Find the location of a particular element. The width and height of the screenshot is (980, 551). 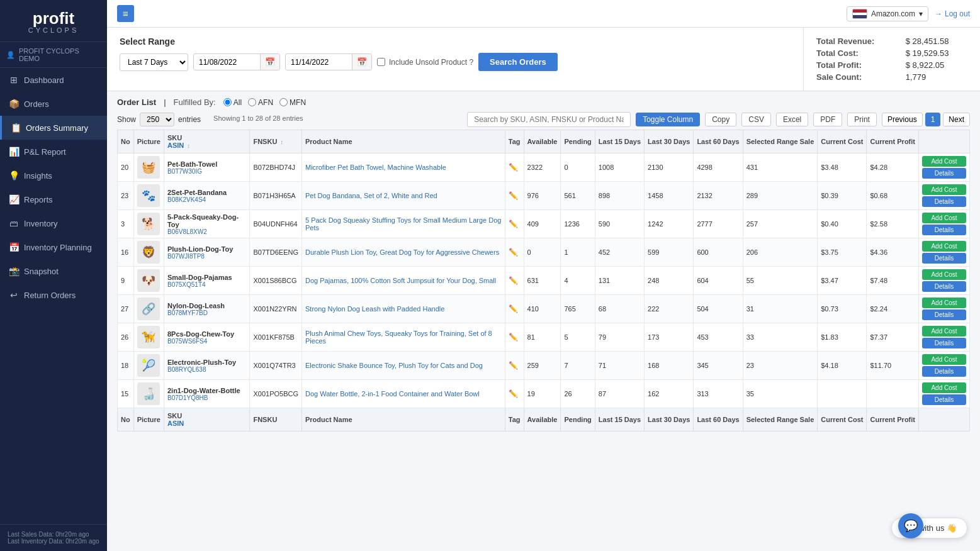

cell-current-profit is located at coordinates (893, 394).